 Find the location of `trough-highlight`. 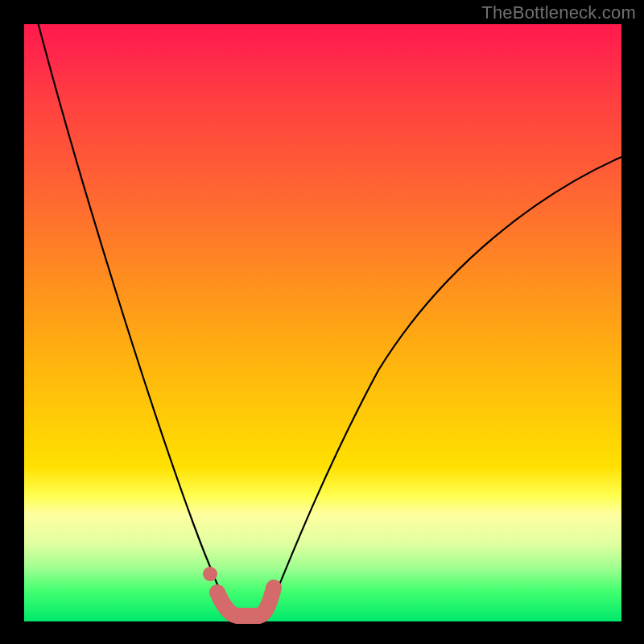

trough-highlight is located at coordinates (246, 602).